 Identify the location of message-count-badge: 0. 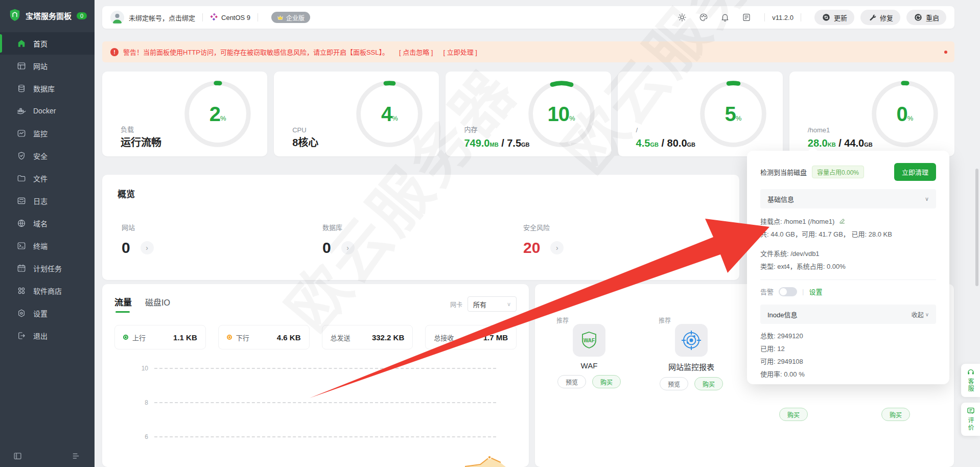
(82, 16).